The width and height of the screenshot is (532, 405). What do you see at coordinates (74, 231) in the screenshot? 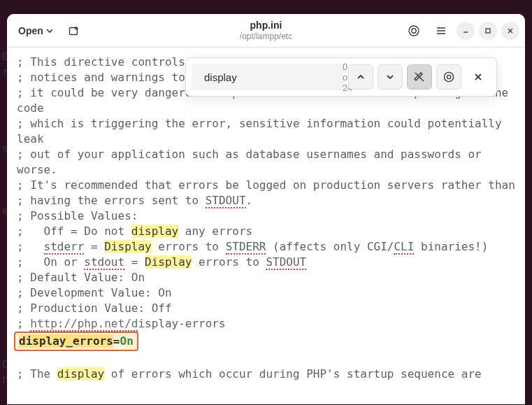
I see `line: ; Off = Do not` at bounding box center [74, 231].